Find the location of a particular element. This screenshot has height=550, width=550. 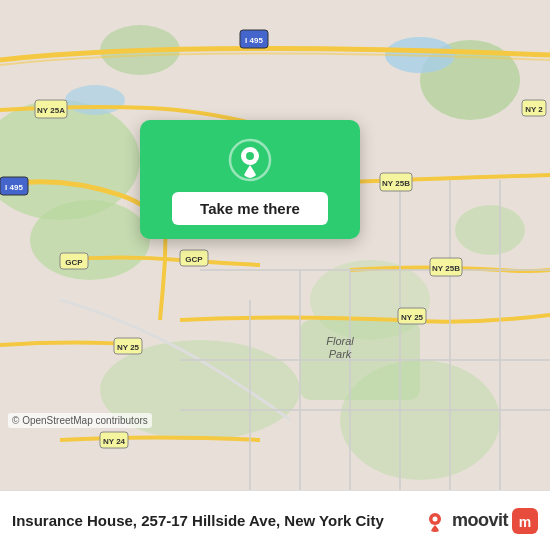

svg-text: NY 2 is located at coordinates (534, 110).